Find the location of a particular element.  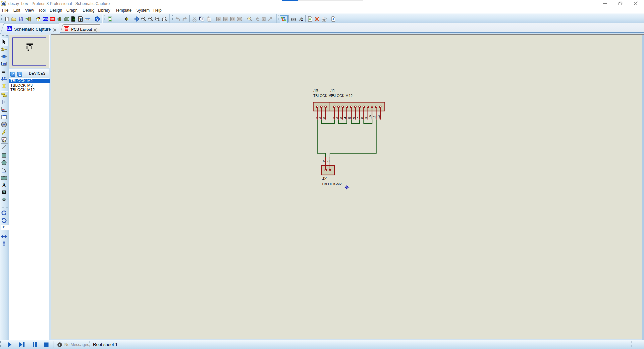

svg-text: L is located at coordinates (19, 74).